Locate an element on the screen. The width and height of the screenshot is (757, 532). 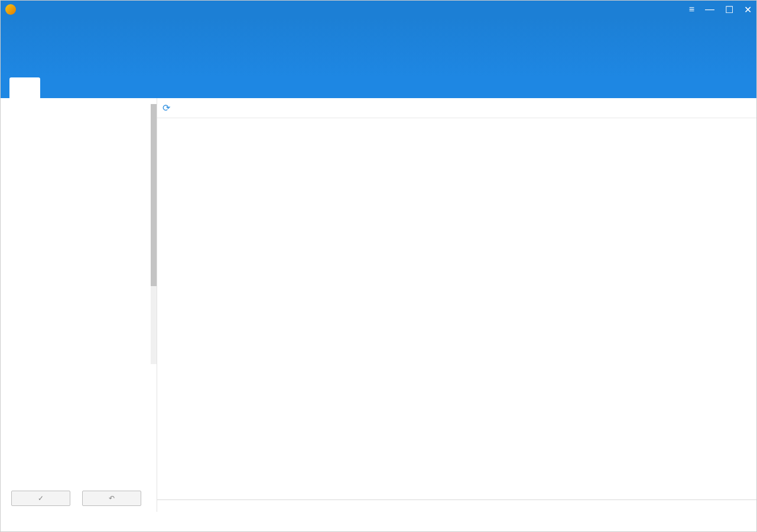
app-logo-icon is located at coordinates (11, 9).